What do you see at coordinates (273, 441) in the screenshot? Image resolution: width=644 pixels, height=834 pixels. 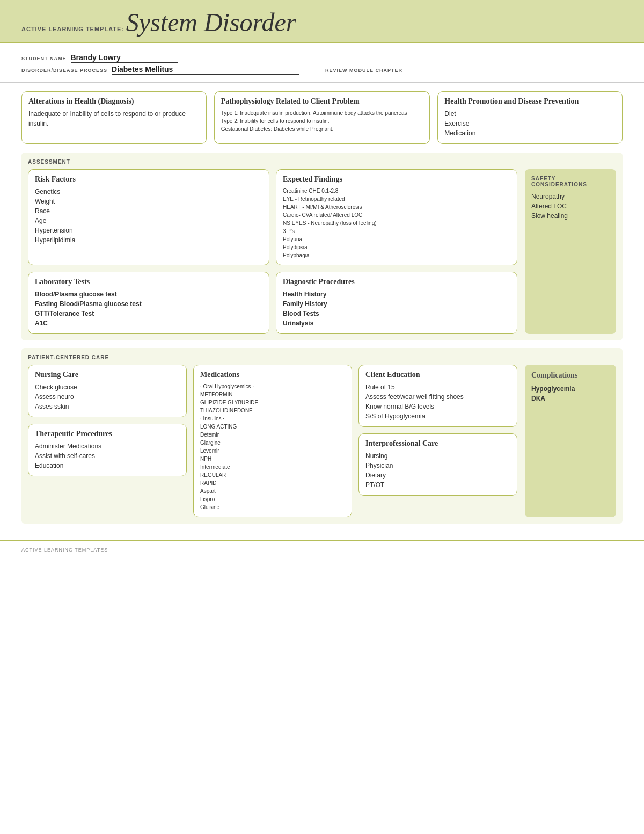 I see `pcc-grid-area: Nursing Care Check glucose Assess neuro …` at bounding box center [273, 441].